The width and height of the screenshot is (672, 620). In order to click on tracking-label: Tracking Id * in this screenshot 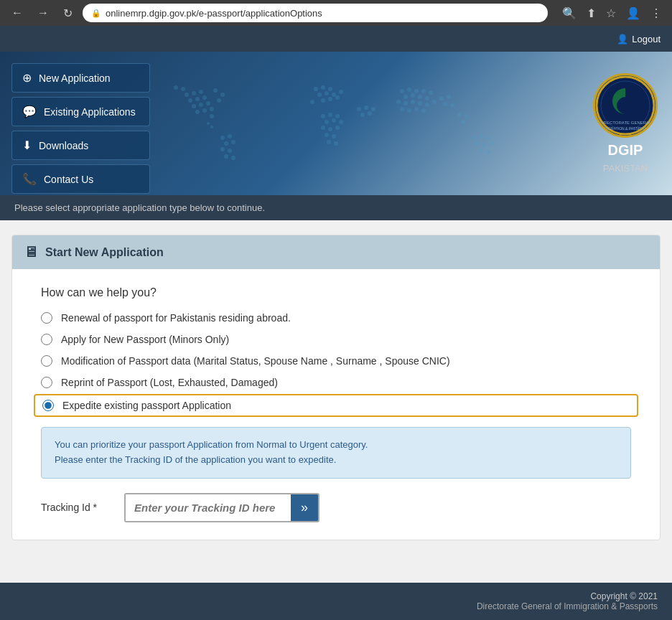, I will do `click(77, 507)`.